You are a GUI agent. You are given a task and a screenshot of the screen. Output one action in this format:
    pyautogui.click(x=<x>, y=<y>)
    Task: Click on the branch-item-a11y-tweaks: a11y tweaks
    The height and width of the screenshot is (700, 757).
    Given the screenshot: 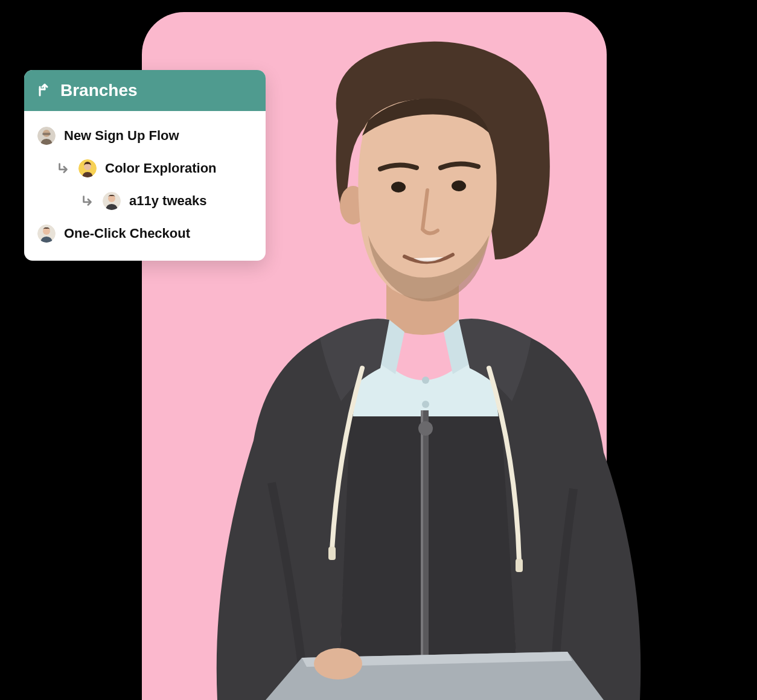 What is the action you would take?
    pyautogui.click(x=145, y=201)
    